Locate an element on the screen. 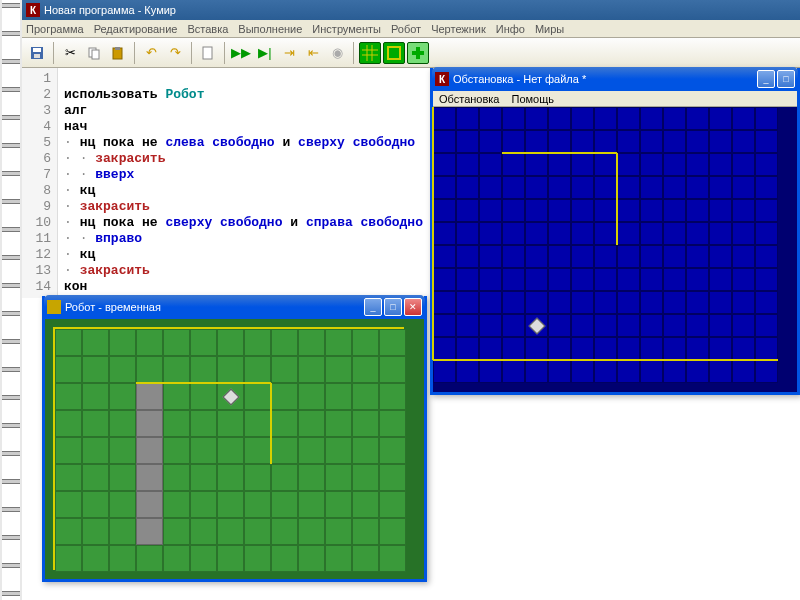 Image resolution: width=800 pixels, height=600 pixels. paste-icon is located at coordinates (118, 53).